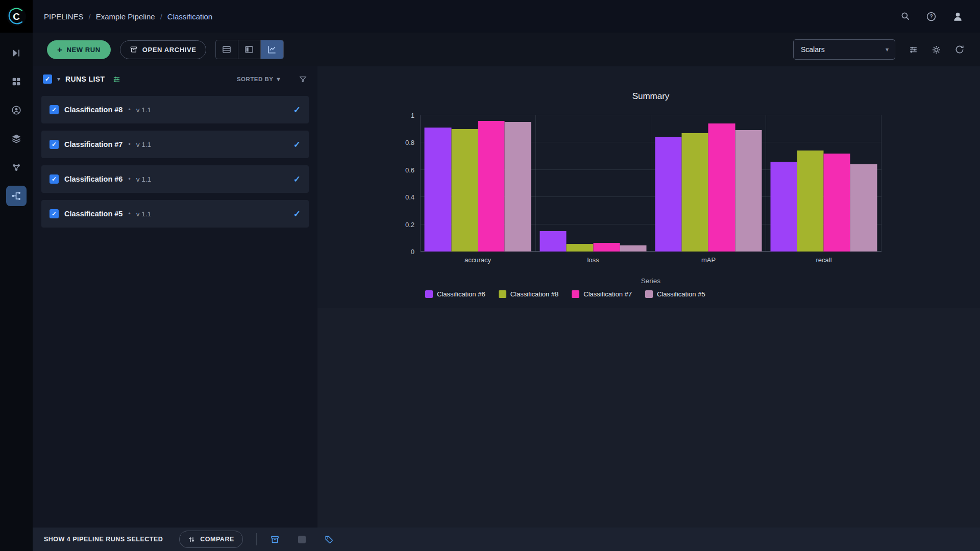 This screenshot has width=980, height=551. Describe the element at coordinates (16, 196) in the screenshot. I see `pipelines-icon` at that location.